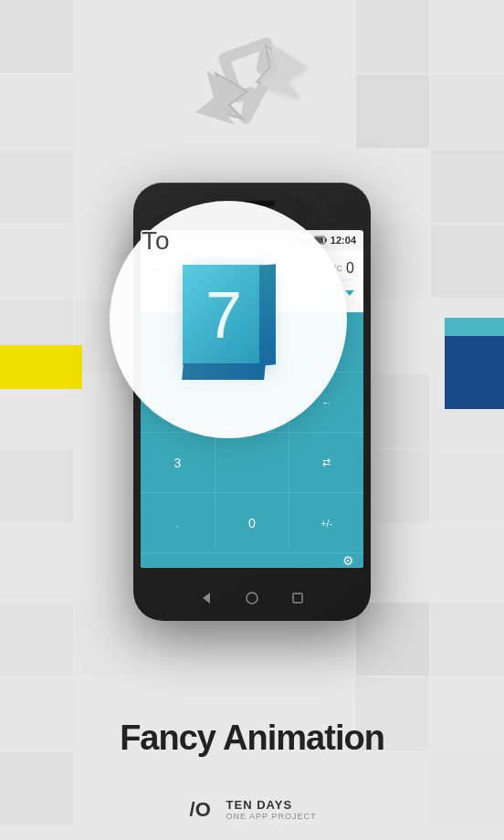  I want to click on title-section: Fancy Animation, so click(252, 738).